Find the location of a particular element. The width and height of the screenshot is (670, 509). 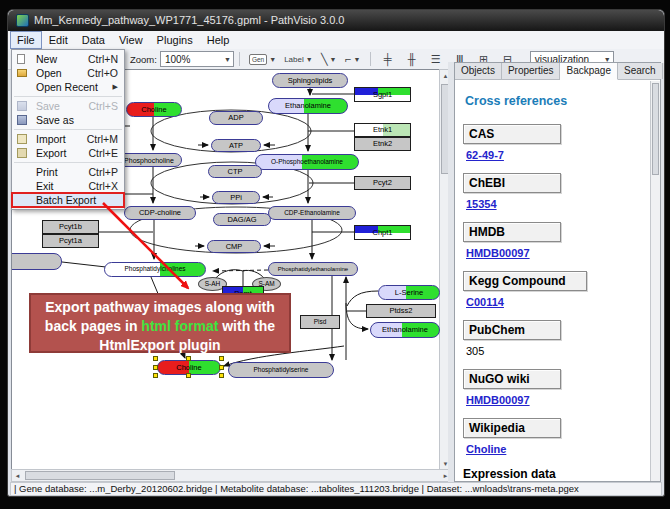

file-menu-item-exit: ExitCtrl+X is located at coordinates (68, 186).